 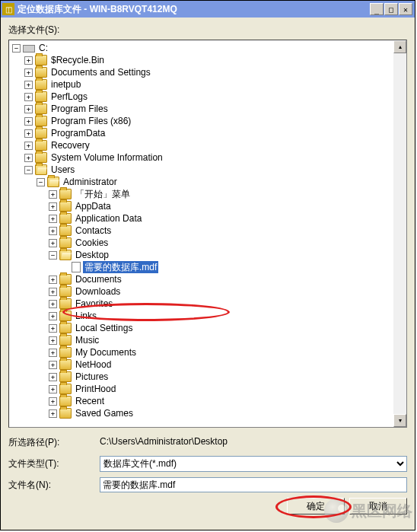 What do you see at coordinates (62, 170) in the screenshot?
I see `tree-item: Users` at bounding box center [62, 170].